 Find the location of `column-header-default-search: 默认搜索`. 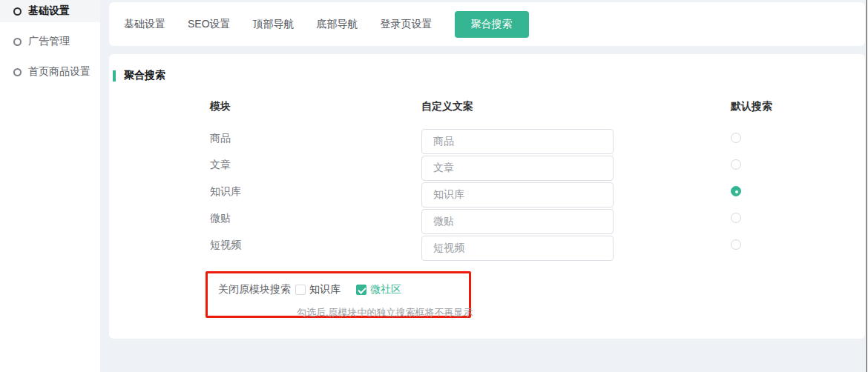

column-header-default-search: 默认搜索 is located at coordinates (752, 107).